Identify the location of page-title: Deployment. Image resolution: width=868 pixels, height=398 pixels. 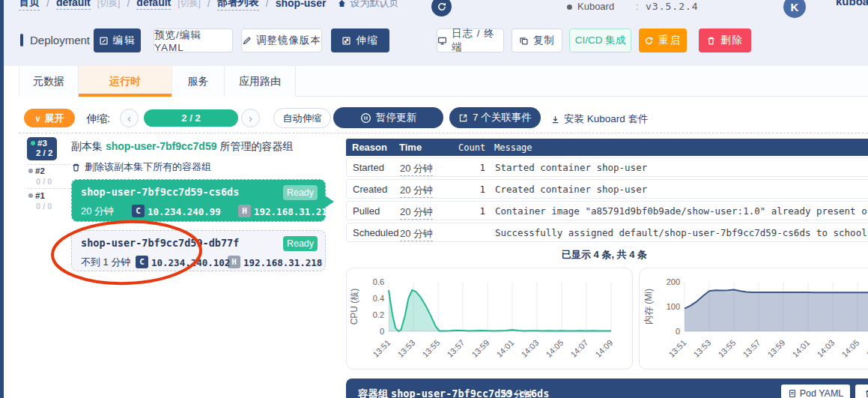
(60, 40).